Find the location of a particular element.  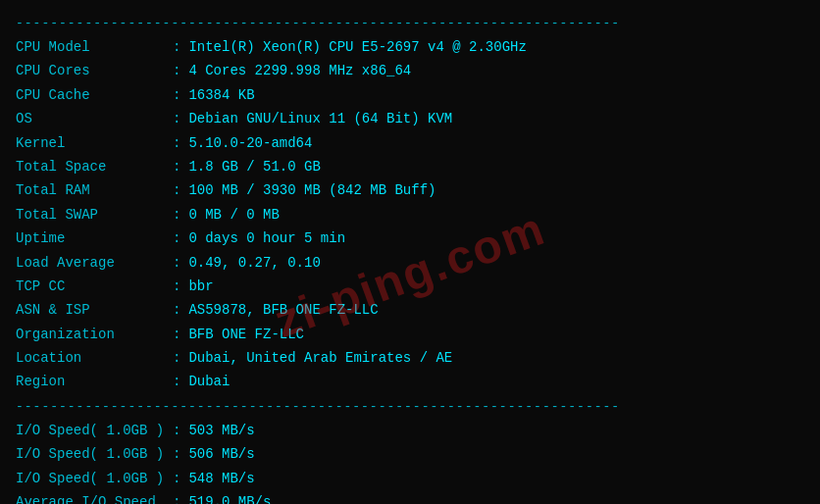

row-label: ASN & ISP is located at coordinates (94, 310).